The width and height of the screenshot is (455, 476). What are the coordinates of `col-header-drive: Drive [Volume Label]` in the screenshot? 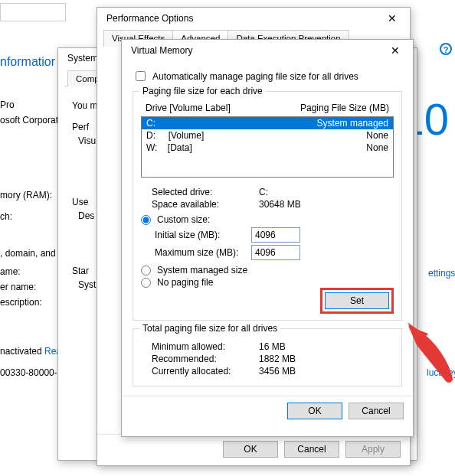 It's located at (203, 108).